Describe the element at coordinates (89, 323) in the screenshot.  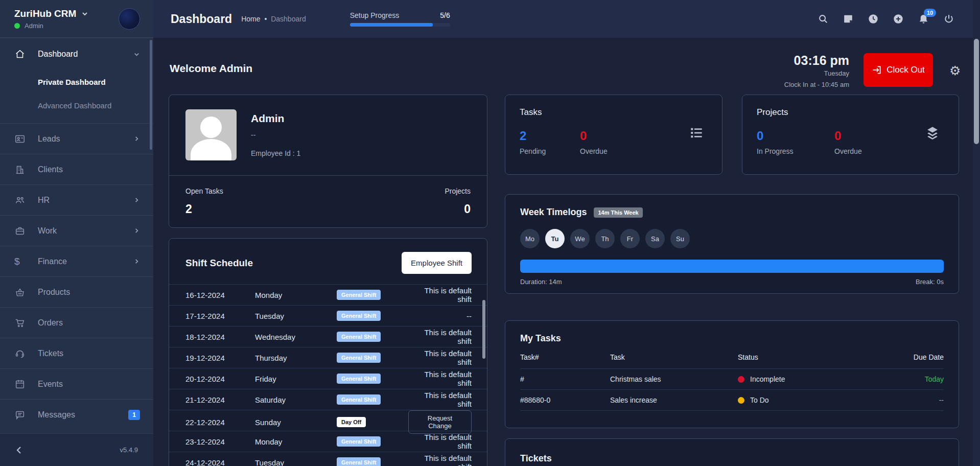
I see `sidebar-item-label: Orders` at that location.